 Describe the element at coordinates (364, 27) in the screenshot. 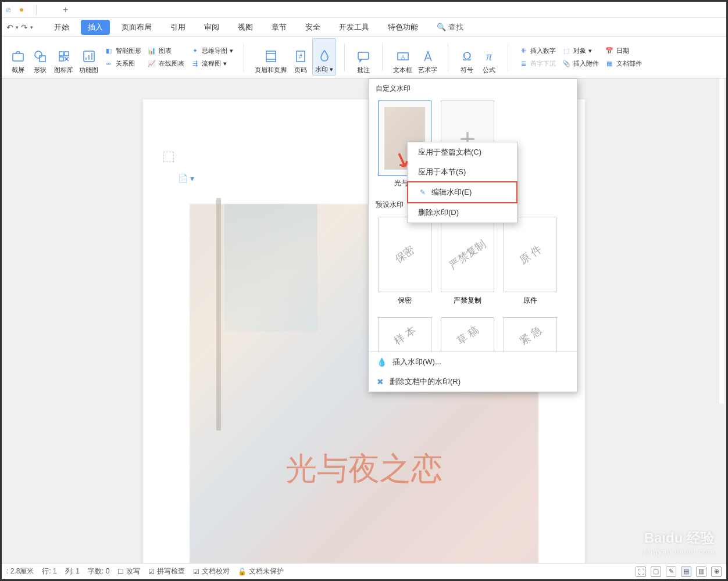

I see `ribbon-tabs: ↶ ▾ ↷ ▾ 开始 插入 页面布局 引用 审阅 视图 章节 安全 开发工具 特…` at that location.